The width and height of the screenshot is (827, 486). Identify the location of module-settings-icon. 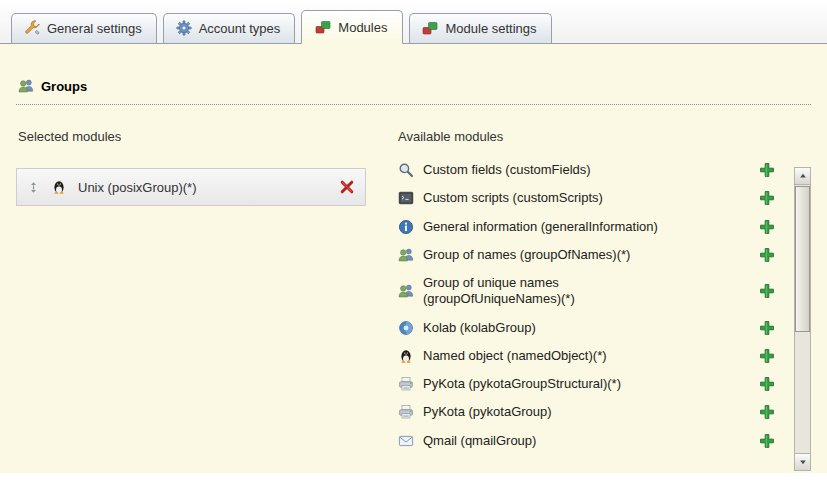
(430, 28).